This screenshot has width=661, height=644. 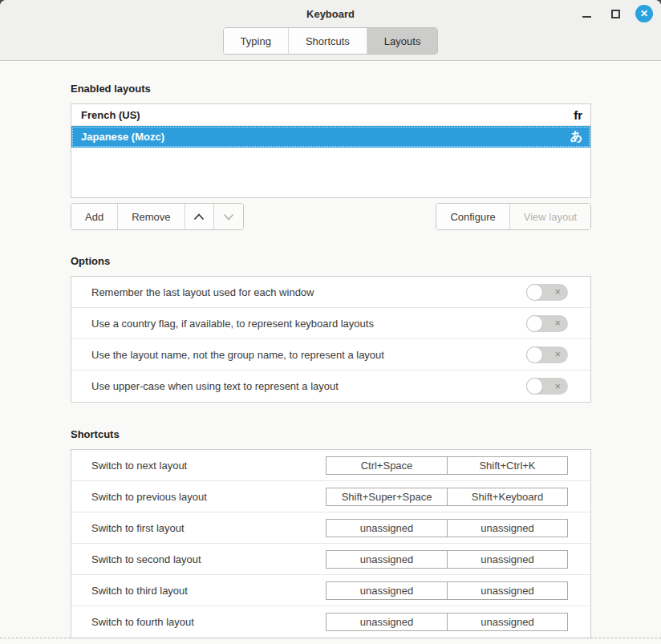 I want to click on close-icon: ✕, so click(x=644, y=14).